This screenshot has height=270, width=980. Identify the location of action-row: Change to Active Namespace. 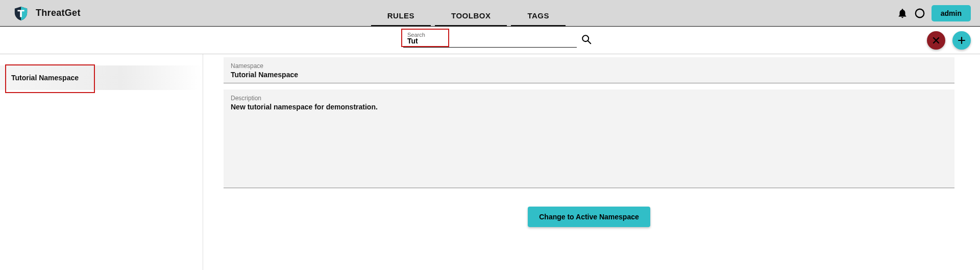
(589, 208).